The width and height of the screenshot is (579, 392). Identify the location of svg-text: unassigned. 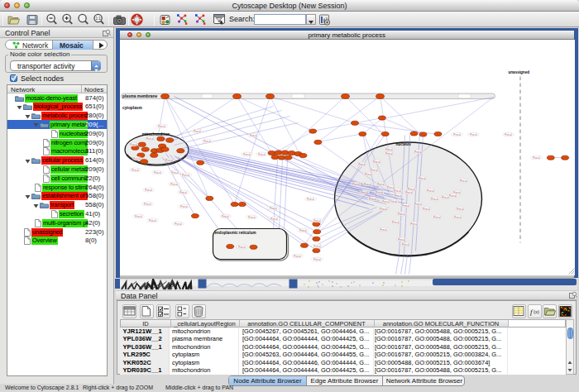
(519, 71).